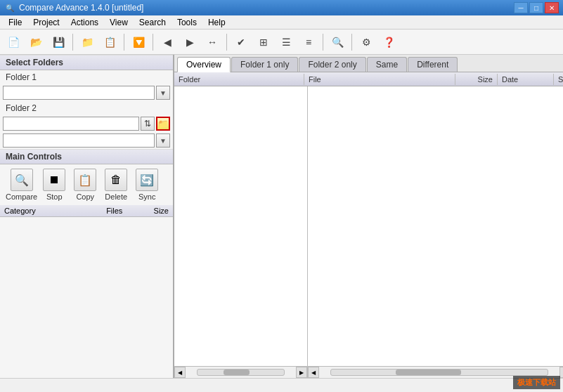 Image resolution: width=563 pixels, height=392 pixels. I want to click on compare-btn-label: Compare, so click(21, 197).